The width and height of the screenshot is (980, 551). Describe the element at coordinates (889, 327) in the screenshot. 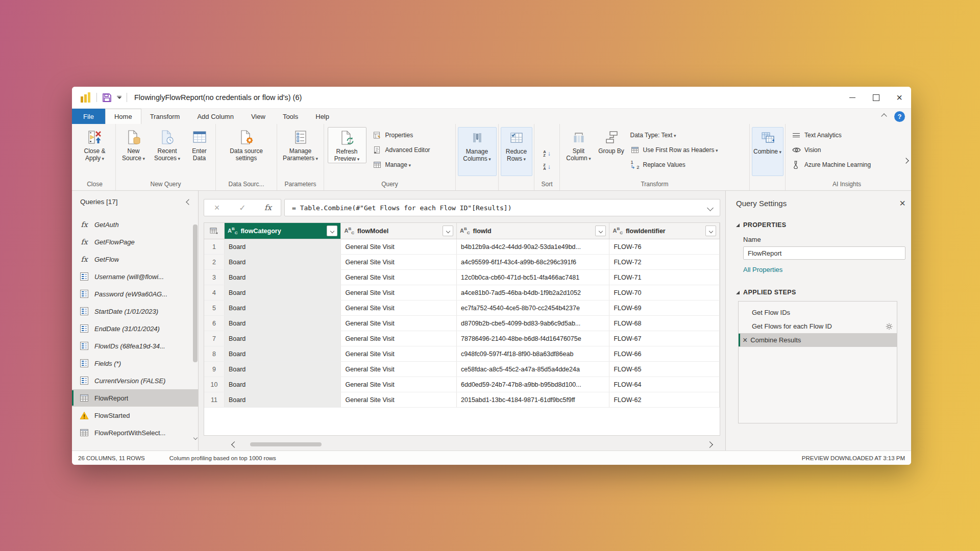

I see `step-settings-icon` at that location.